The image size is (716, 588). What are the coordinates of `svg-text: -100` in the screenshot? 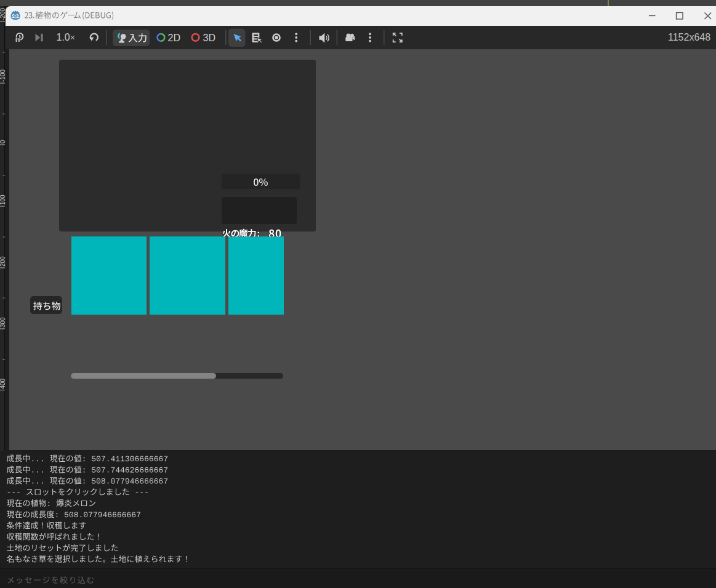 It's located at (3, 76).